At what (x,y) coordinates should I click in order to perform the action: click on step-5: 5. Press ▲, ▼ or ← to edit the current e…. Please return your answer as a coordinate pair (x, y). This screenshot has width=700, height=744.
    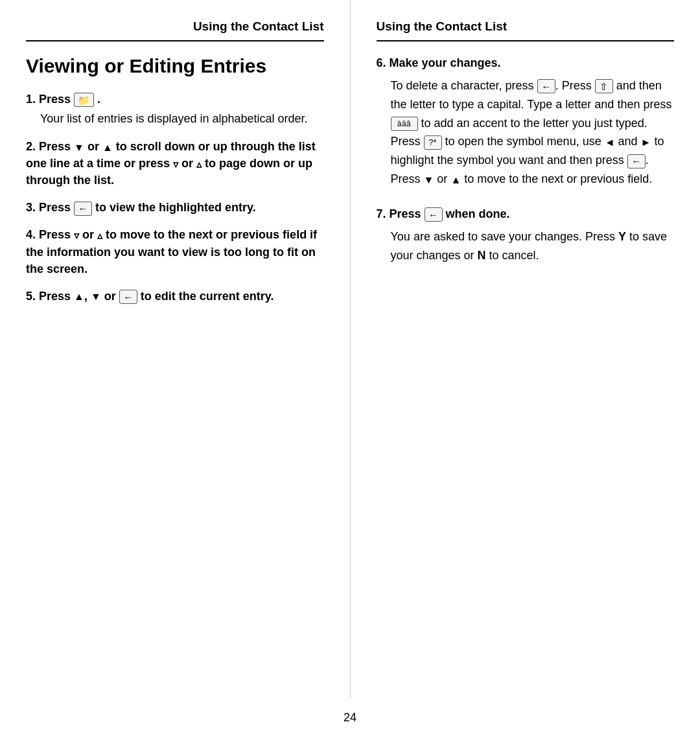
    Looking at the image, I should click on (175, 296).